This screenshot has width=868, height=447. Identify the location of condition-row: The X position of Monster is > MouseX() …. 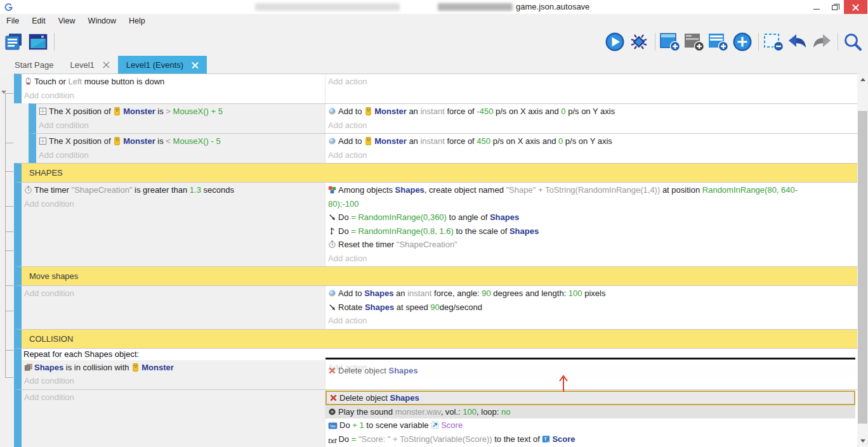
(180, 112).